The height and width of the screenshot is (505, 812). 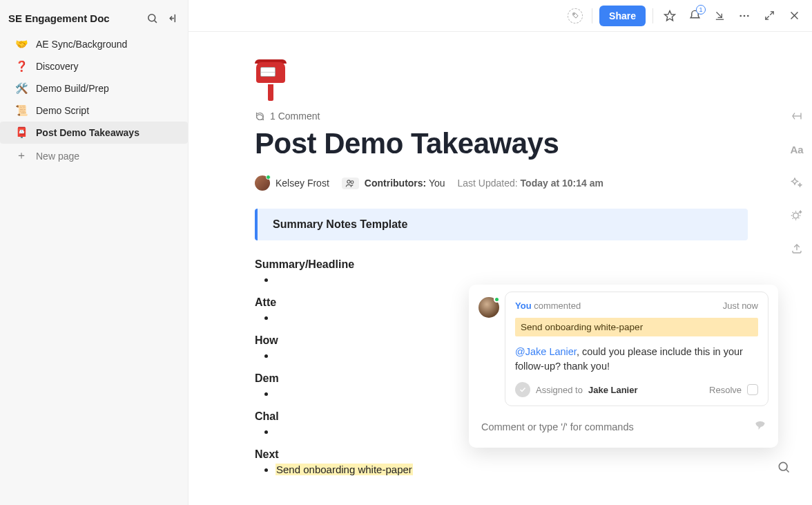 I want to click on comment-quoted-text: Send onboarding white-paper, so click(x=637, y=327).